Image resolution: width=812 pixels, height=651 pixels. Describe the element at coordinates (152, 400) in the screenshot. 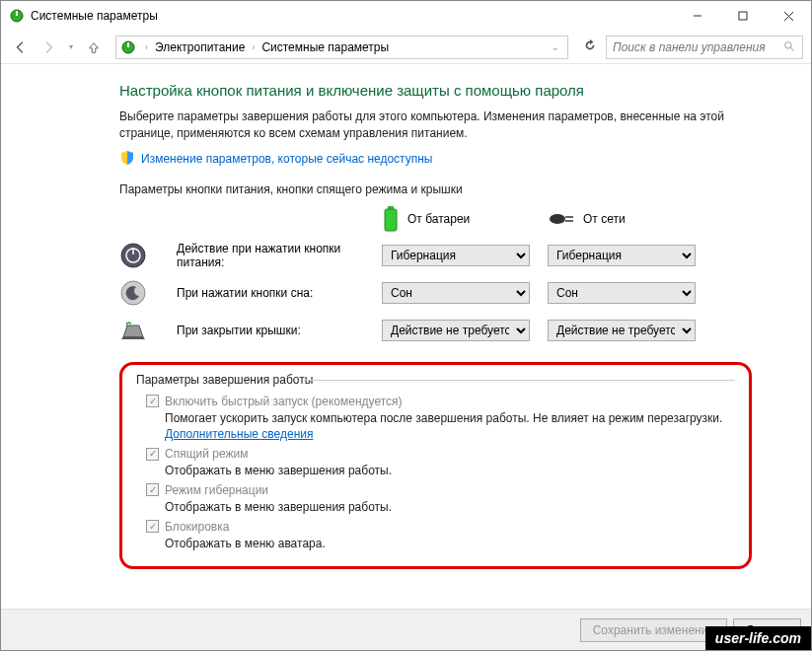

I see `fast-startup-checkbox: ✓` at that location.